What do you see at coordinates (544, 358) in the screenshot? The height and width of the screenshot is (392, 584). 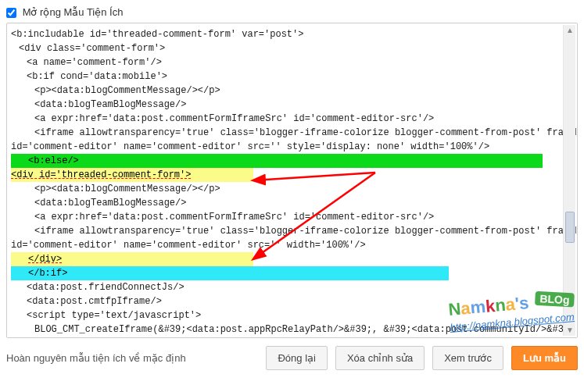 I see `save-template-button: Lưu mẫu` at bounding box center [544, 358].